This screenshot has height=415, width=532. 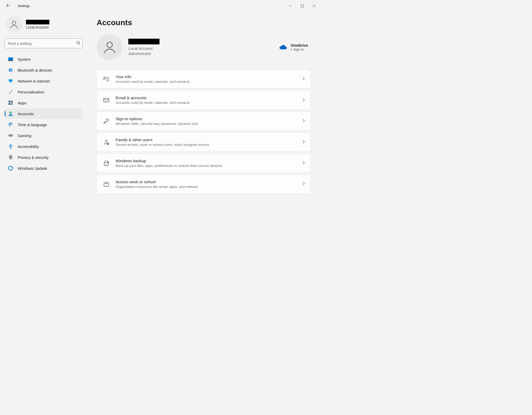 I want to click on card-work-school: Access work or school Organisation resou…, so click(x=204, y=184).